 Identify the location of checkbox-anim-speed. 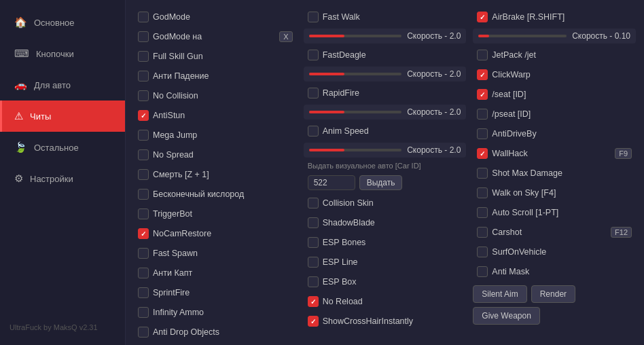
(313, 131).